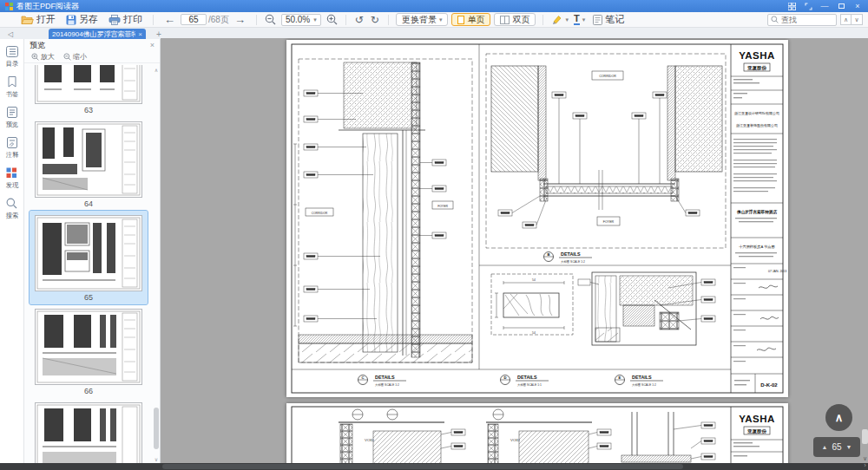  I want to click on zoom-in-button, so click(332, 20).